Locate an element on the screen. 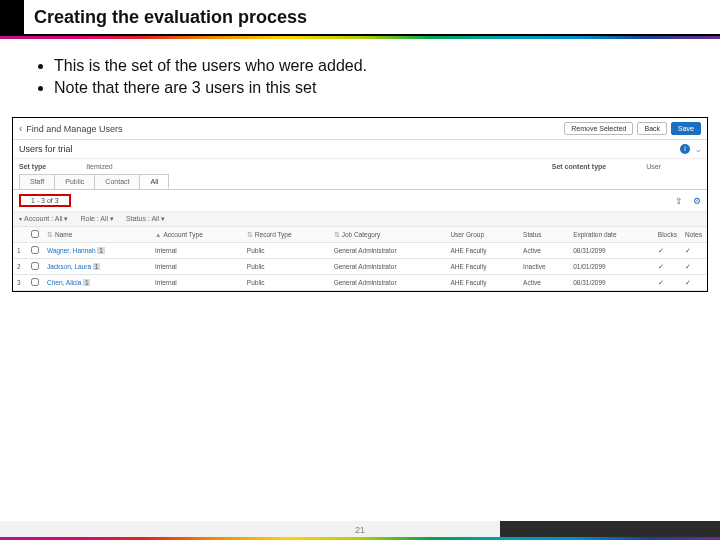 Image resolution: width=720 pixels, height=540 pixels. slide-footer: 21 is located at coordinates (360, 530).